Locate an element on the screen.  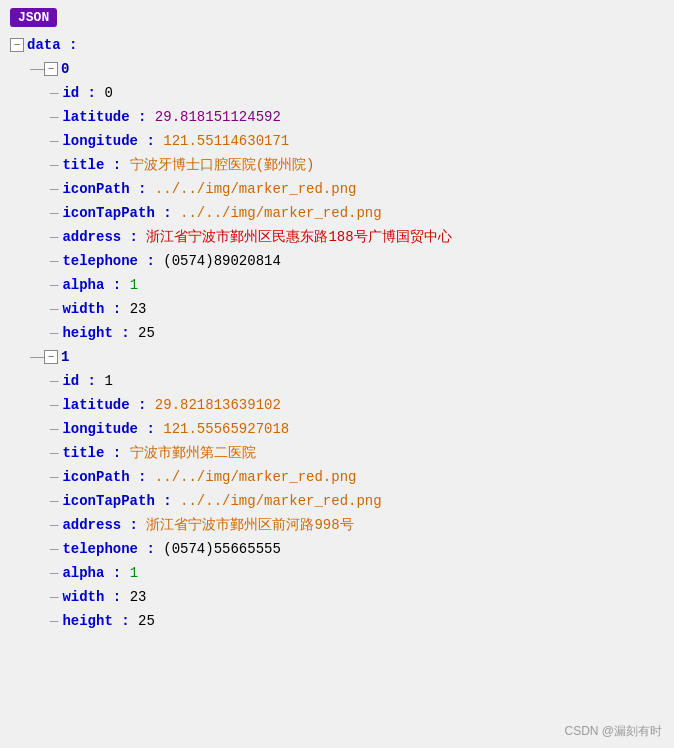
item-1-toggle: − is located at coordinates (51, 357).